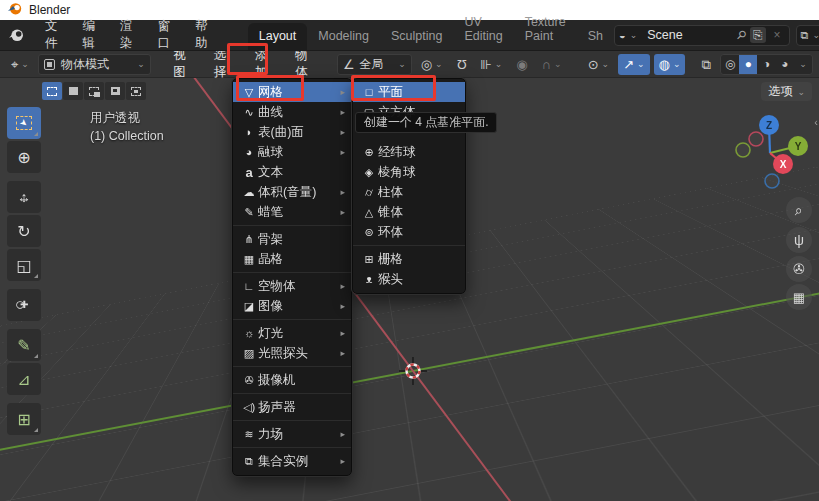  I want to click on menu-item-text: a 文本, so click(292, 172).